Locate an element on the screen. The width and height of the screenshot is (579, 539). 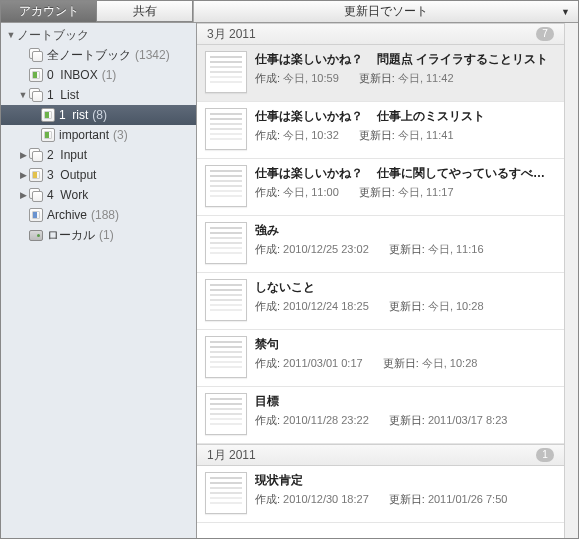
group-header: 3月 20117 is located at coordinates (380, 34).